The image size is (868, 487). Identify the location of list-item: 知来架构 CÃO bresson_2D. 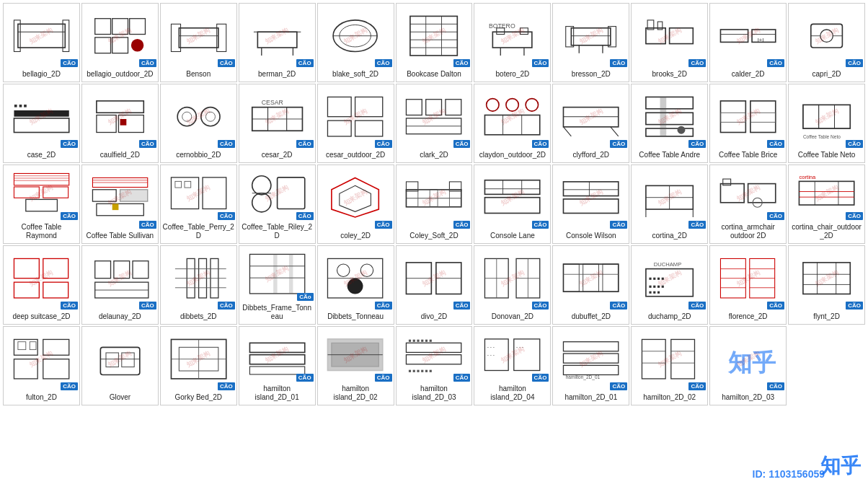
(591, 43).